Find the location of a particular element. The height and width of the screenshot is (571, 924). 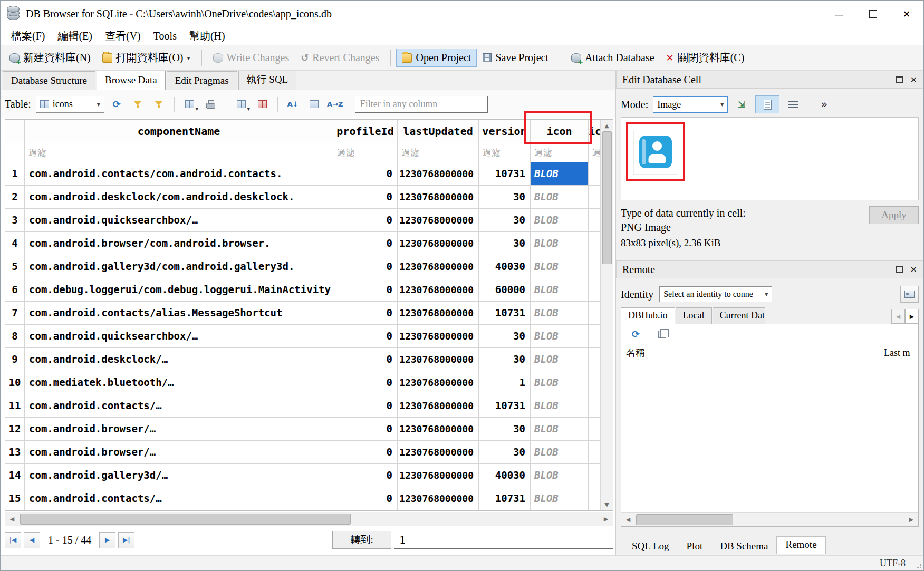

tab-execute-sql: 執行 SQL is located at coordinates (268, 80).